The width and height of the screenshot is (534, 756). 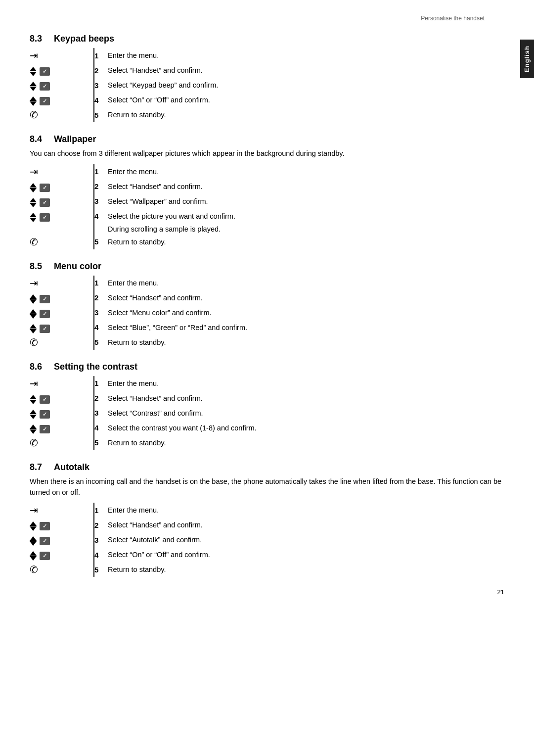 I want to click on instruction-table-4: ⇥ 1 Enter the menu. ✓ 2 Select “Handset”…, so click(x=267, y=540).